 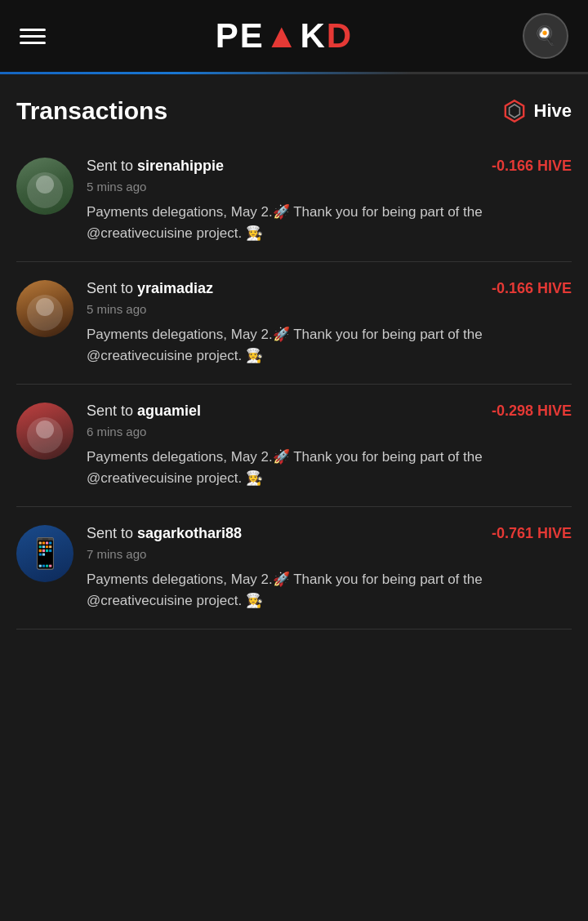 I want to click on transaction-top-row: Sent to sirenahippie -0.166 HIVE, so click(x=329, y=167).